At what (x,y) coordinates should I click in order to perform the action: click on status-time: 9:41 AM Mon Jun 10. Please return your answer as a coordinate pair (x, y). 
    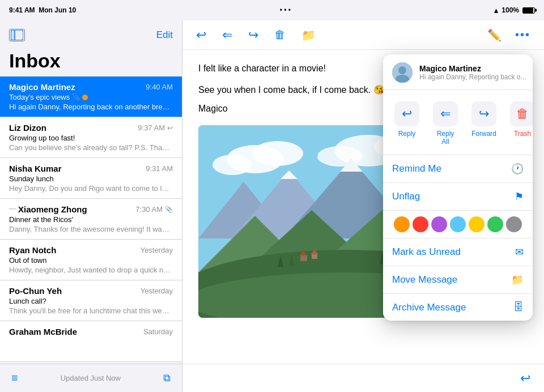
    Looking at the image, I should click on (42, 10).